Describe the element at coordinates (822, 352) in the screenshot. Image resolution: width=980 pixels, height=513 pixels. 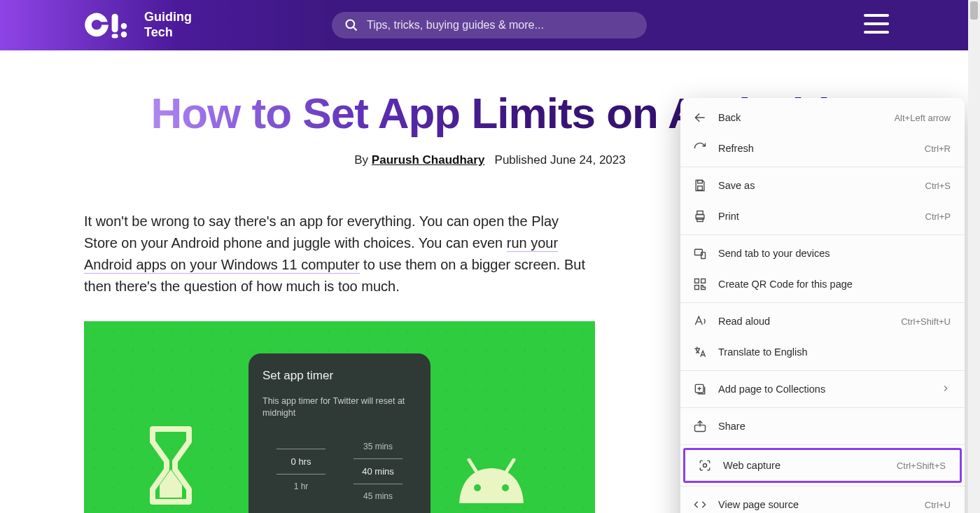
I see `ctx-translate: Translate to English` at that location.